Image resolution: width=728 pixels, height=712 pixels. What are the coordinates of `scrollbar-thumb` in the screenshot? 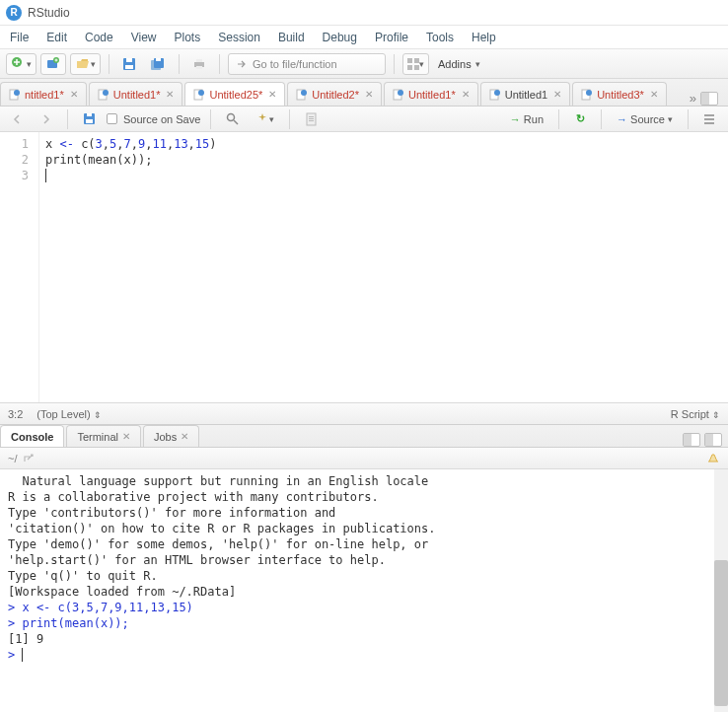 It's located at (721, 633).